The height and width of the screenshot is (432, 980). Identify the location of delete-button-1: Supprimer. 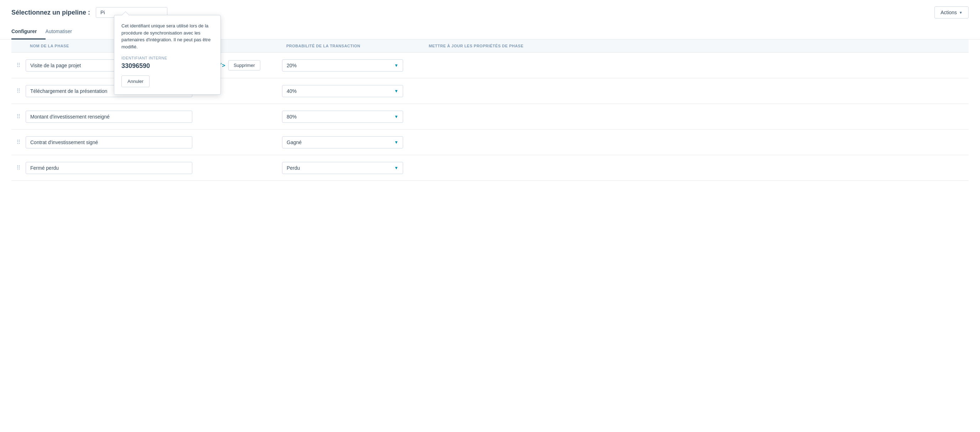
(244, 65).